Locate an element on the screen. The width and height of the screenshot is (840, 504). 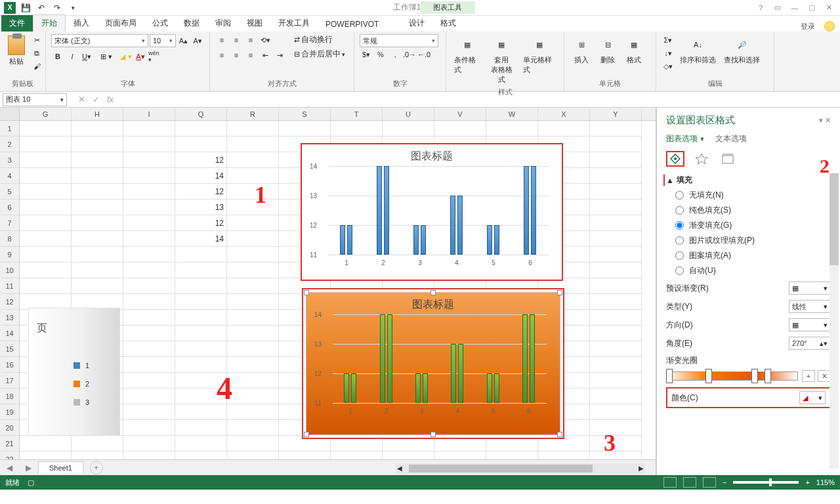
tab-view: 视图 is located at coordinates (255, 24).